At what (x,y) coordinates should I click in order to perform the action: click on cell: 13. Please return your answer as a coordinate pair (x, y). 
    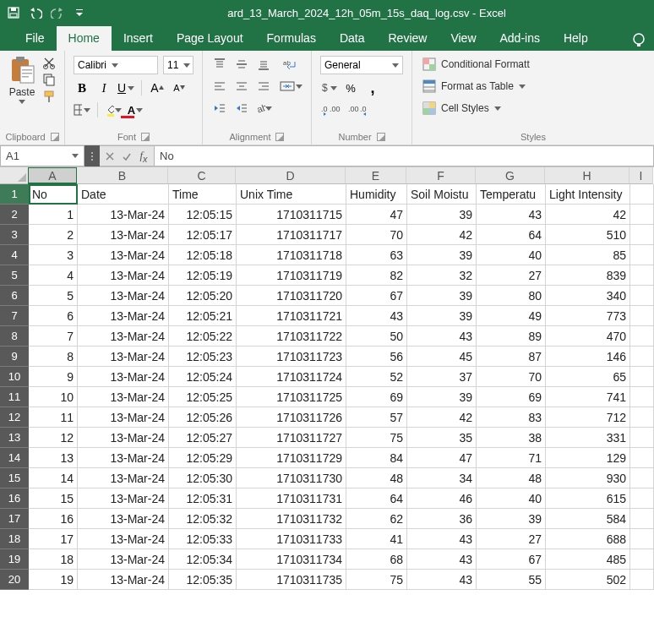
    Looking at the image, I should click on (53, 458).